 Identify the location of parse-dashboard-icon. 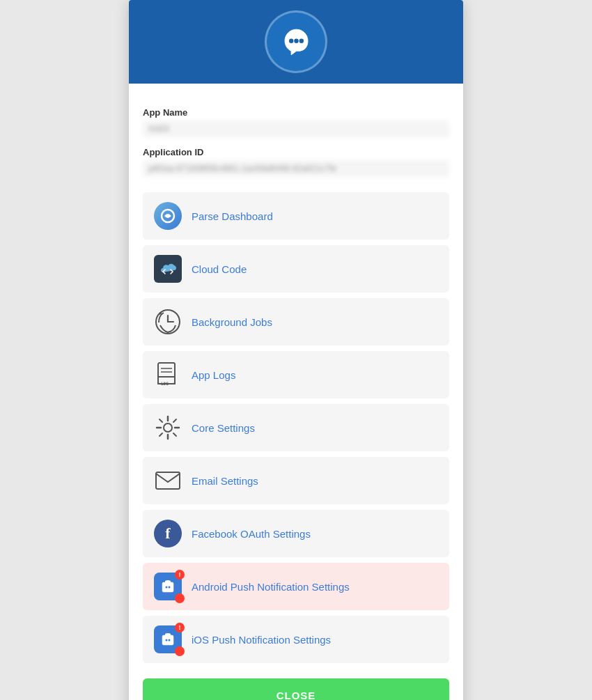
(168, 216).